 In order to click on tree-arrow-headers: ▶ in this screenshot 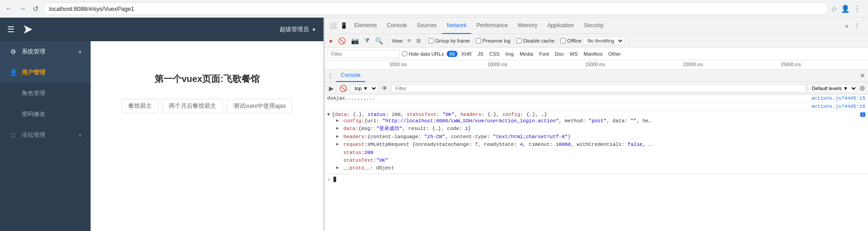, I will do `click(339, 137)`.